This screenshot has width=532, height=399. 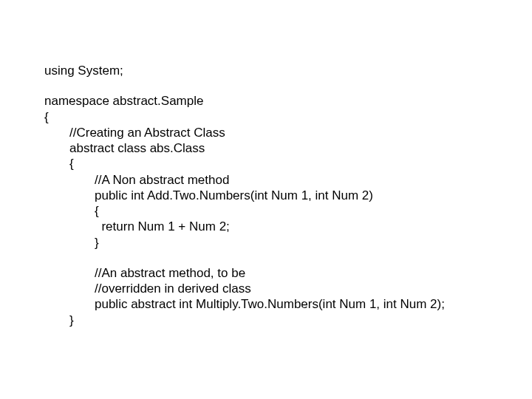 What do you see at coordinates (301, 148) in the screenshot?
I see `code-line: abstract class abs.Class` at bounding box center [301, 148].